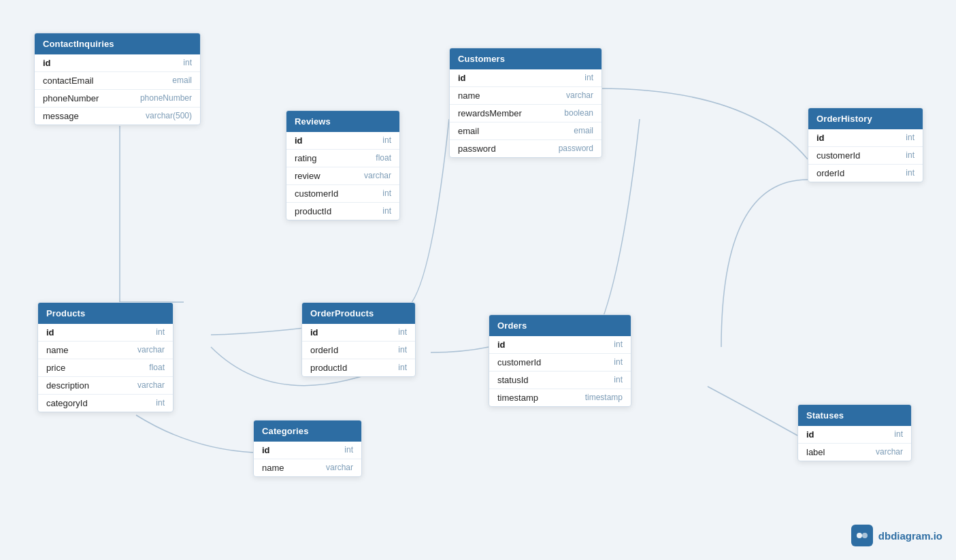 The height and width of the screenshot is (560, 956). Describe the element at coordinates (525, 148) in the screenshot. I see `table-row: password password` at that location.